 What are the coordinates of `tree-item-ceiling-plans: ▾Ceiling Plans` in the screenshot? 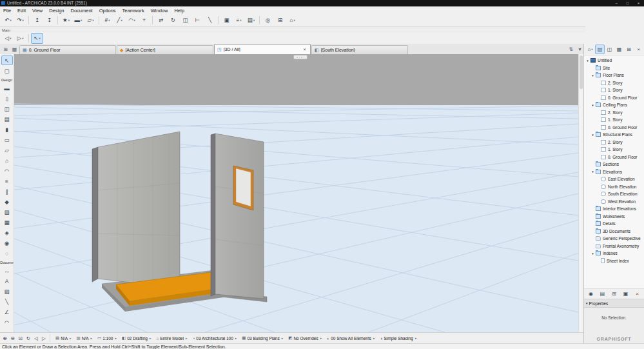 It's located at (614, 105).